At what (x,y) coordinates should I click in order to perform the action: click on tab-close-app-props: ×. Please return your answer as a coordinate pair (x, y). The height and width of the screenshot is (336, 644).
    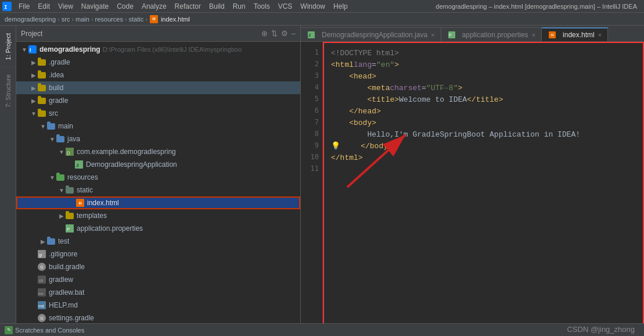
    Looking at the image, I should click on (534, 35).